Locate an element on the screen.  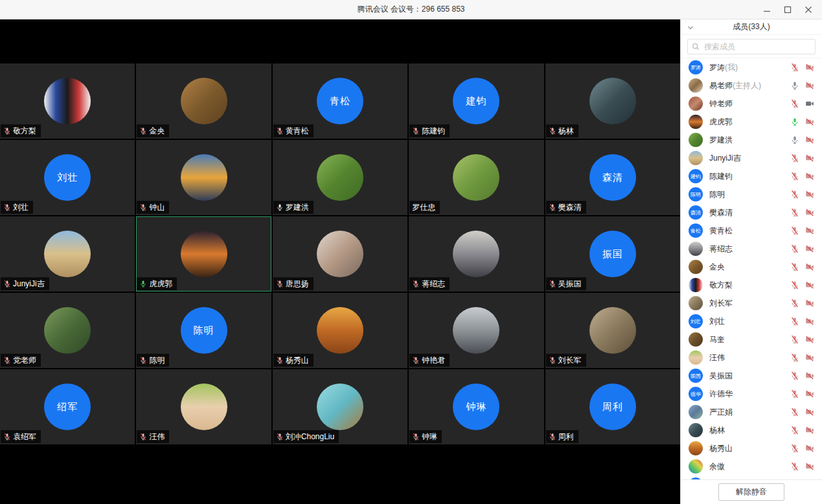
video-tile: 森清 樊森清 is located at coordinates (613, 178).